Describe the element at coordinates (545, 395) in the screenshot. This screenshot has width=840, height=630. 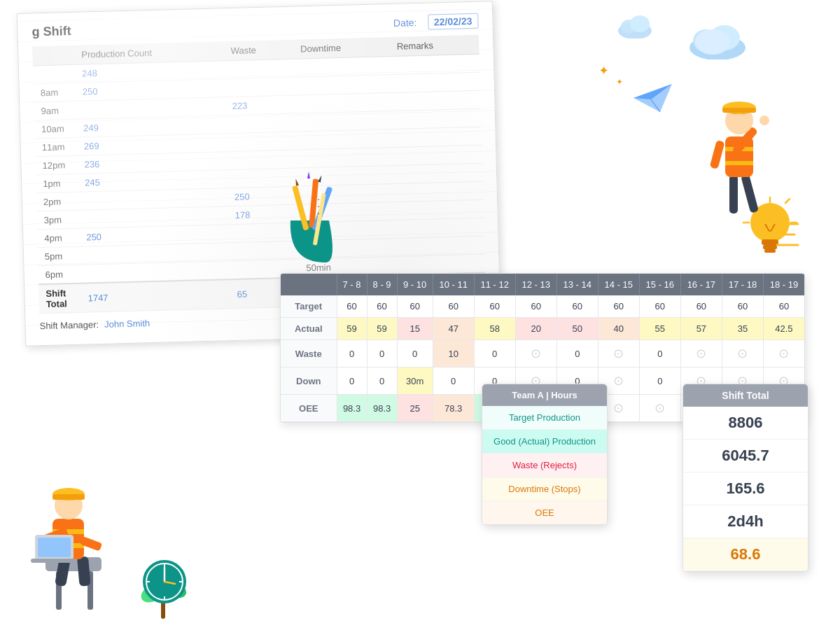
I see `legend-header: Team A | Hours` at that location.